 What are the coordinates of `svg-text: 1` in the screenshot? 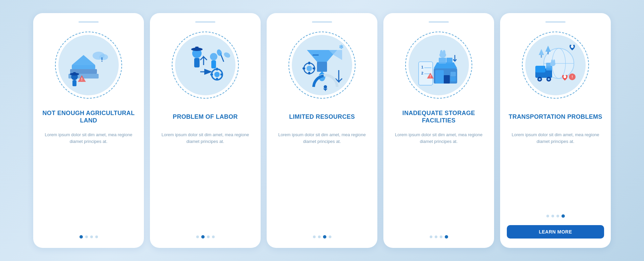 It's located at (422, 67).